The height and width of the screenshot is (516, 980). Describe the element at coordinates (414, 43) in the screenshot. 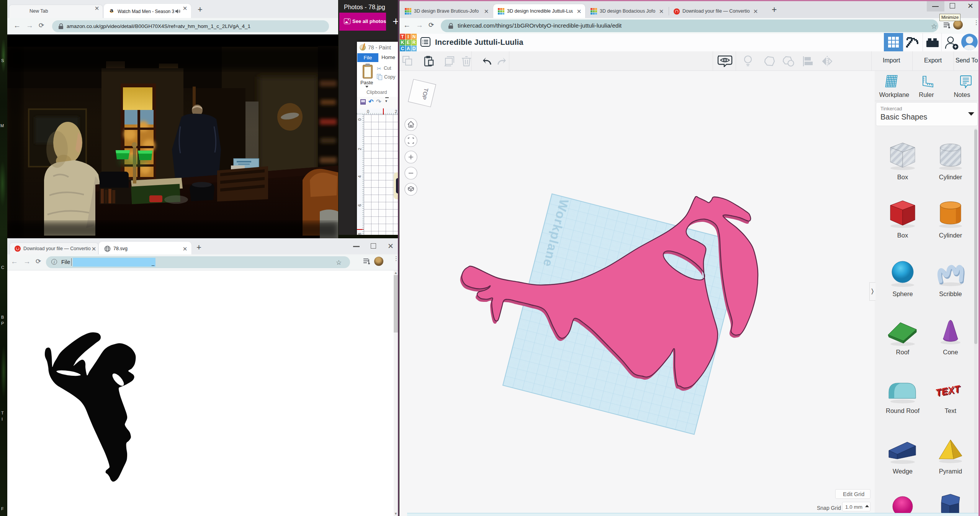

I see `svg-text: R` at that location.